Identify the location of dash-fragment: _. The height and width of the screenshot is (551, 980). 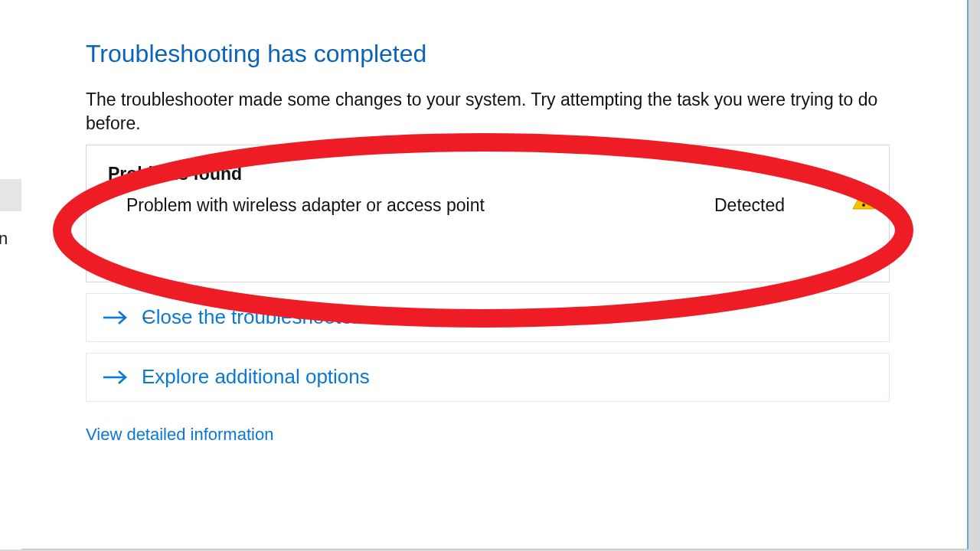
(149, 311).